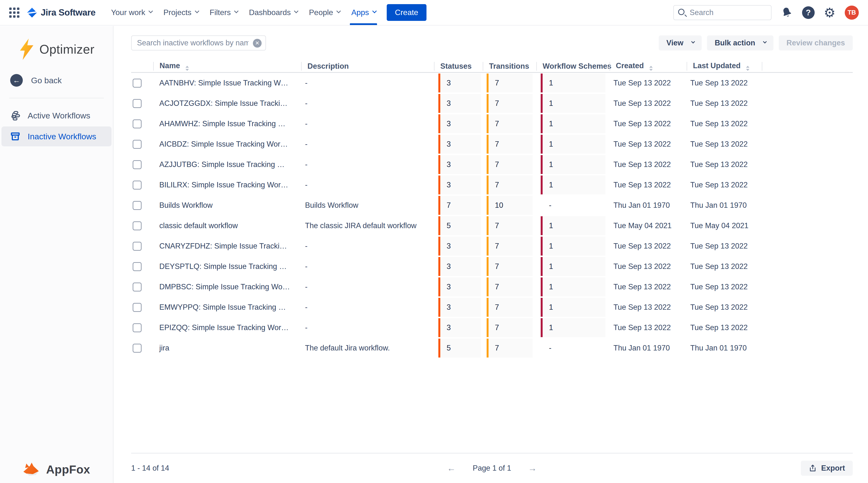 The height and width of the screenshot is (483, 868). What do you see at coordinates (492, 266) in the screenshot?
I see `table-row: DEYSPTLQ: Simple Issue Tracking Workflow…` at bounding box center [492, 266].